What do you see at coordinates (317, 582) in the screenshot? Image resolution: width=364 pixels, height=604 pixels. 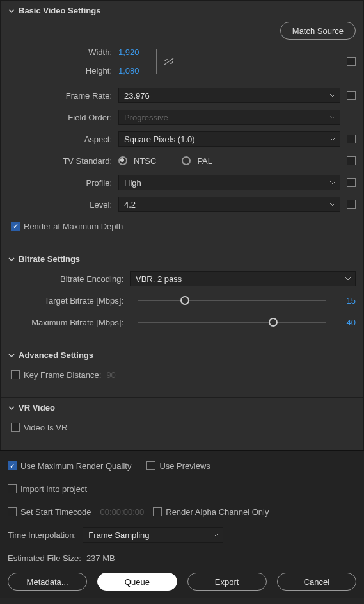 I see `cancel-button: Cancel` at bounding box center [317, 582].